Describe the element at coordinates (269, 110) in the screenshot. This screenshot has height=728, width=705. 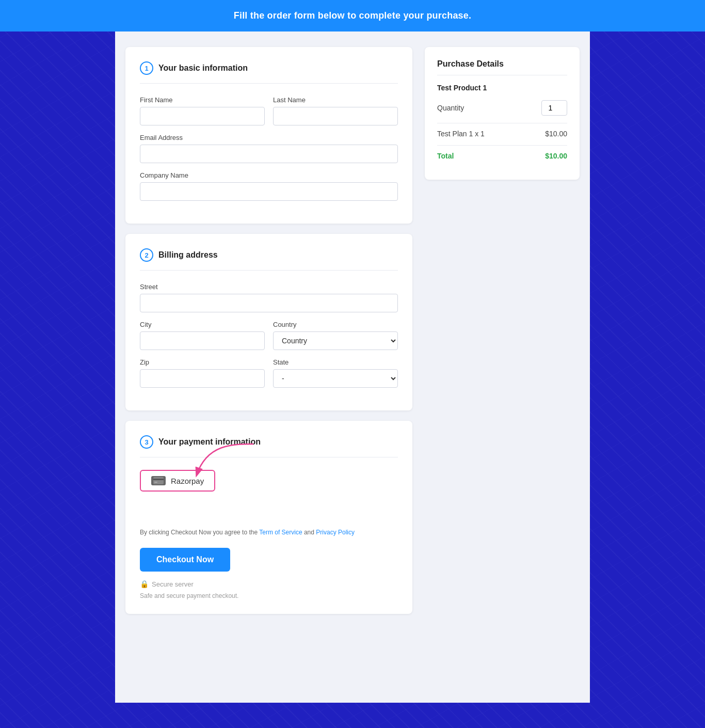
I see `name-row: First Name Last Name` at that location.